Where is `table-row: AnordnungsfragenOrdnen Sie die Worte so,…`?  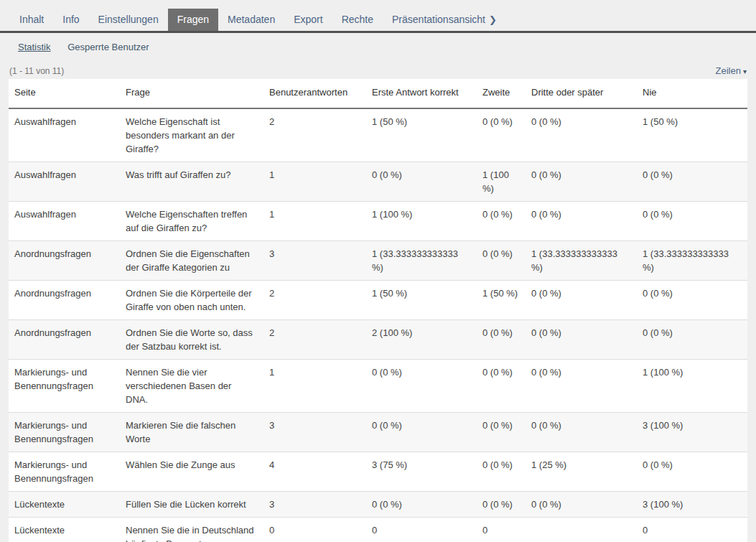 table-row: AnordnungsfragenOrdnen Sie die Worte so,… is located at coordinates (378, 340).